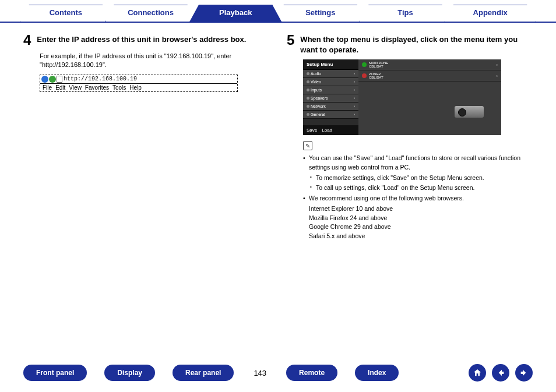  Describe the element at coordinates (418, 199) in the screenshot. I see `note-bullet: We recommend using one of the following …` at that location.